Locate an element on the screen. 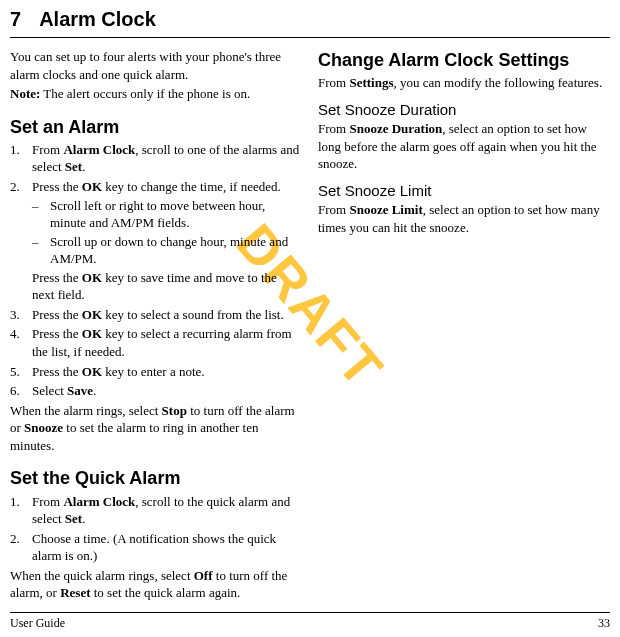  quick-alarm-after: When the quick alarm rings, select Off t… is located at coordinates (156, 584).